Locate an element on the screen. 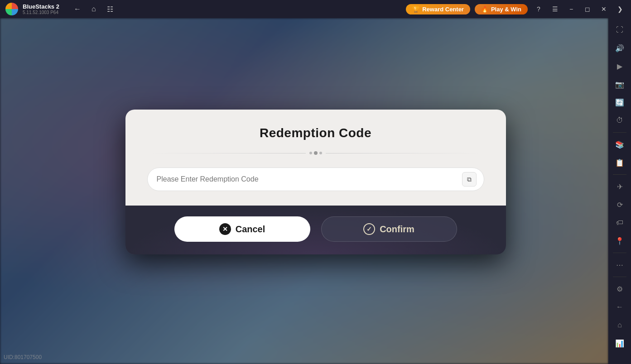 The height and width of the screenshot is (364, 631). confirm-button: ✓ Confirm is located at coordinates (389, 229).